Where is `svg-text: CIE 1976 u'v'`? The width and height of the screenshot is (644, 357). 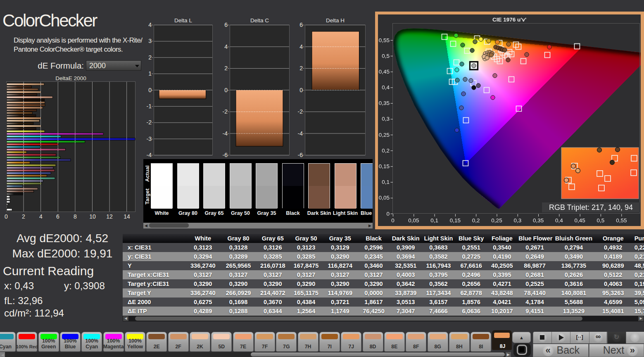 svg-text: CIE 1976 u'v' is located at coordinates (509, 20).